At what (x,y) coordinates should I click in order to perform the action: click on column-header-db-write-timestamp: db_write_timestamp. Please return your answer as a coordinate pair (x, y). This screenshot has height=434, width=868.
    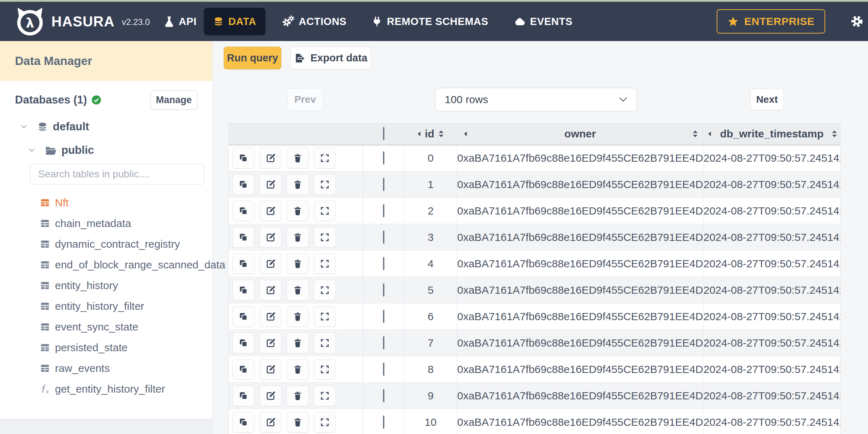
    Looking at the image, I should click on (772, 134).